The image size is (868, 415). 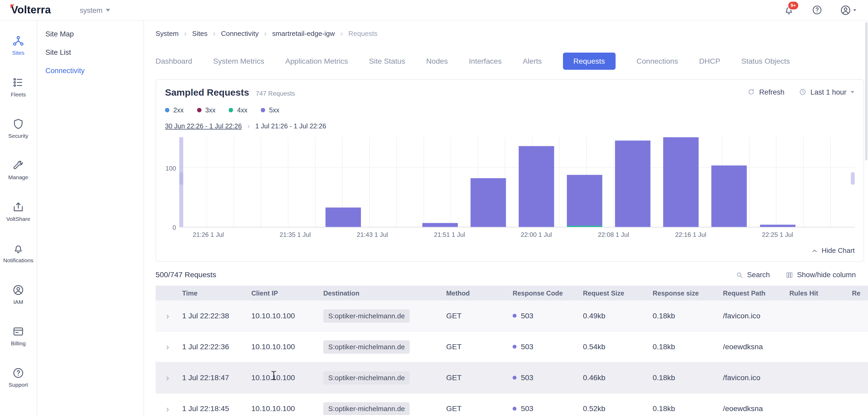 I want to click on column-header-re: Re, so click(x=860, y=293).